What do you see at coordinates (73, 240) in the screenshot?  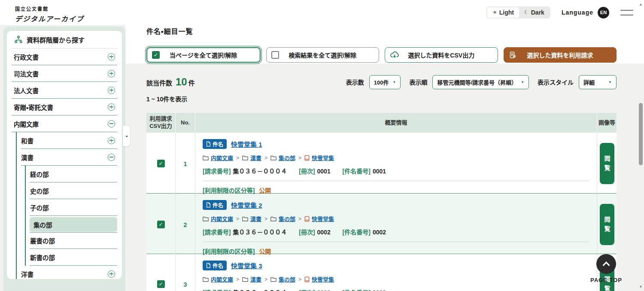 I see `sidebar-item-sousho: 叢書の部` at bounding box center [73, 240].